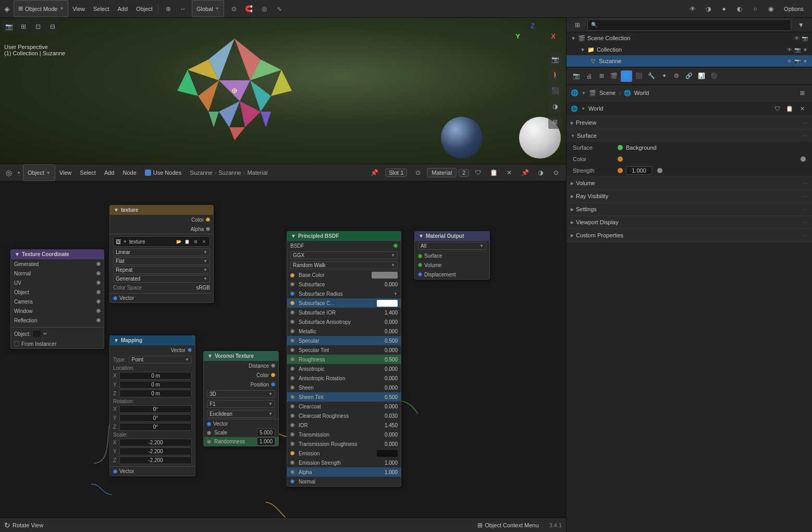 Image resolution: width=812 pixels, height=532 pixels. Describe the element at coordinates (755, 9) in the screenshot. I see `shading-render: ○` at that location.